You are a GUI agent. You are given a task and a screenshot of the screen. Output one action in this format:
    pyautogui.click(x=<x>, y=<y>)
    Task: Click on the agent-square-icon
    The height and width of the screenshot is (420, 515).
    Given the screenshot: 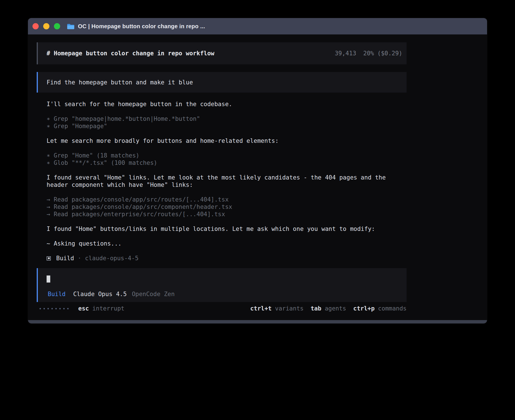 What is the action you would take?
    pyautogui.click(x=49, y=259)
    